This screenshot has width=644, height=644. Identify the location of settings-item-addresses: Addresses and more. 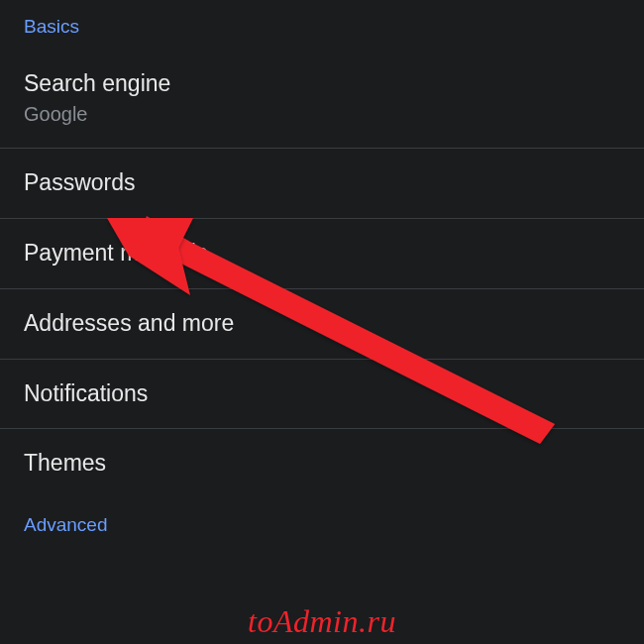
(322, 325).